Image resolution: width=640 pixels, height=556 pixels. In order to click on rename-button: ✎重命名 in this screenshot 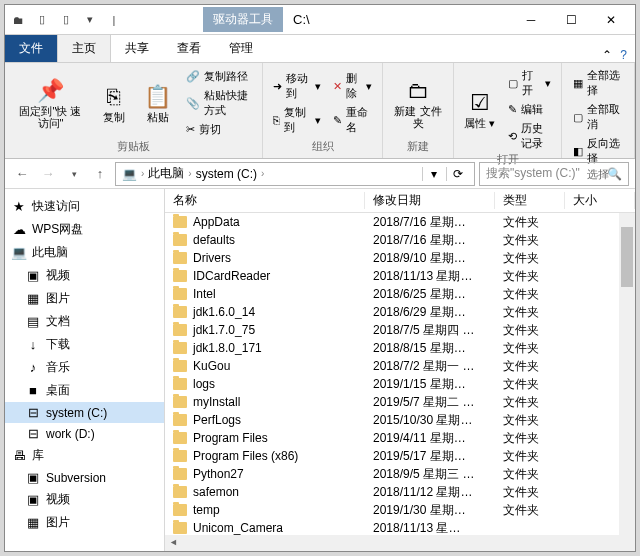, I will do `click(352, 120)`.